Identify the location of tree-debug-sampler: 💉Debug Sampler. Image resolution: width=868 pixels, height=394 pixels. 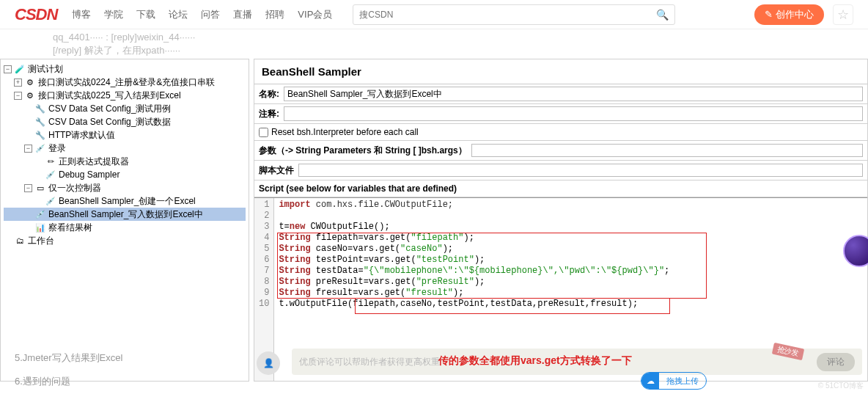
(125, 175).